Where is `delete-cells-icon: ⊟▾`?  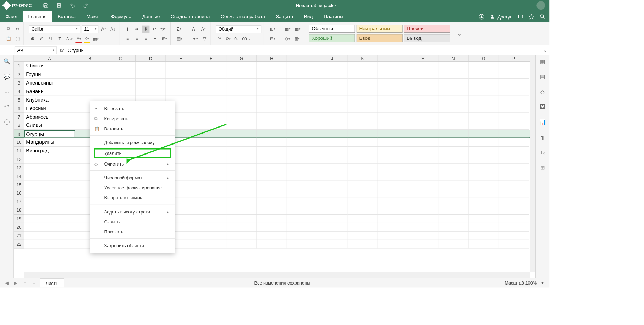
delete-cells-icon: ⊟▾ is located at coordinates (273, 39).